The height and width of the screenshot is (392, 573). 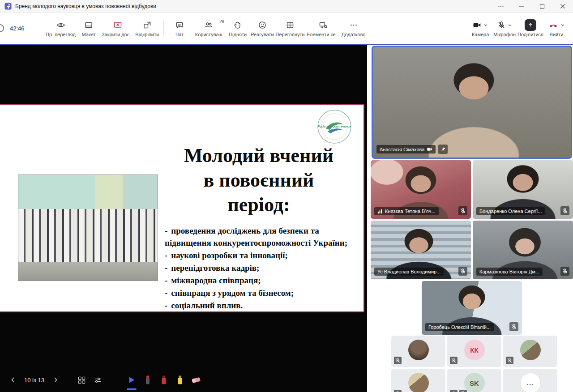 What do you see at coordinates (196, 380) in the screenshot?
I see `eraser-tool-button` at bounding box center [196, 380].